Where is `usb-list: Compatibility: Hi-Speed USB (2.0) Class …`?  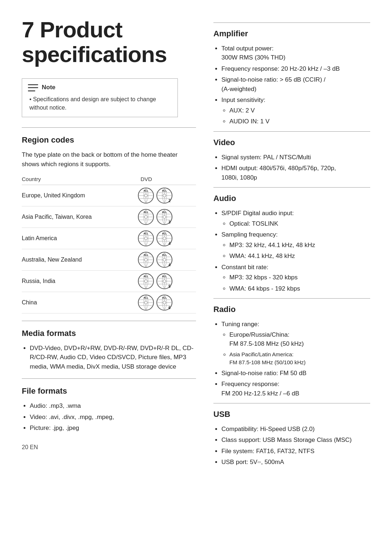
usb-list: Compatibility: Hi-Speed USB (2.0) Class … is located at coordinates (292, 446).